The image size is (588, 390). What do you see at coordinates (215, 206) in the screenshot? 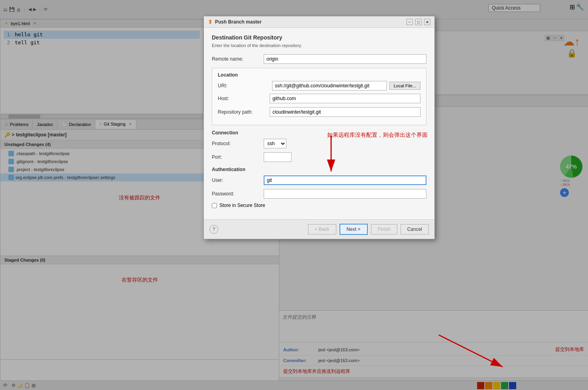
I see `store-secure-checkbox` at bounding box center [215, 206].